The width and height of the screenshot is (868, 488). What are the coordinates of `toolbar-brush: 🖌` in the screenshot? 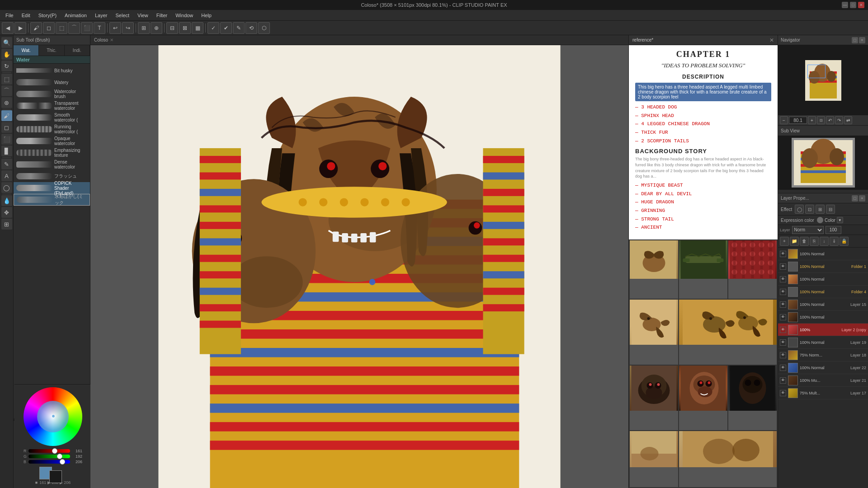 It's located at (36, 28).